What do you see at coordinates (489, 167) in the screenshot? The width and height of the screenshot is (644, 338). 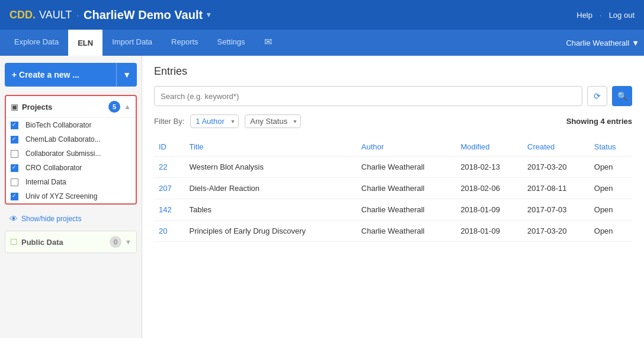 I see `cell-modified: 2018-02-13` at bounding box center [489, 167].